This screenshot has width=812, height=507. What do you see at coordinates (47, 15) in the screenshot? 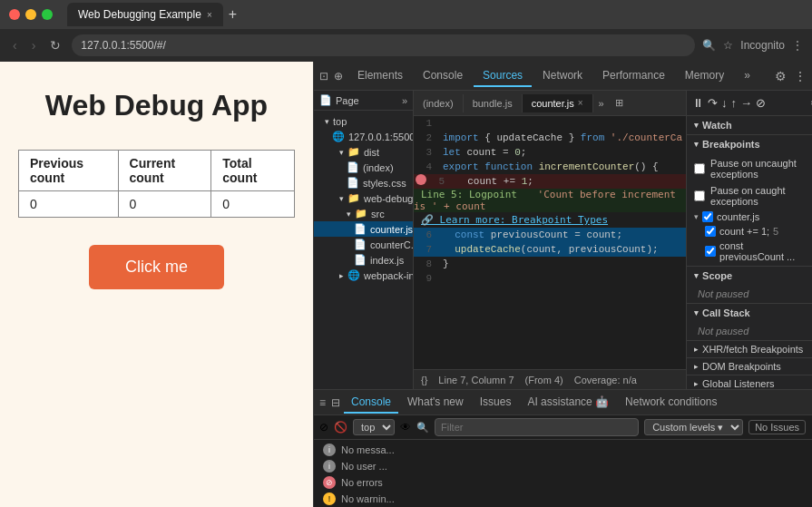
I see `maximize-button` at bounding box center [47, 15].